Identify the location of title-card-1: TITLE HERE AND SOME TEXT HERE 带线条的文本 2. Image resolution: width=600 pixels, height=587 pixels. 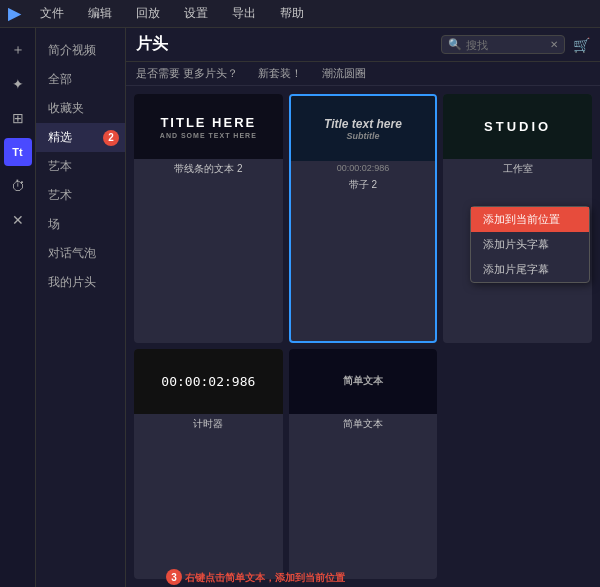
(208, 218).